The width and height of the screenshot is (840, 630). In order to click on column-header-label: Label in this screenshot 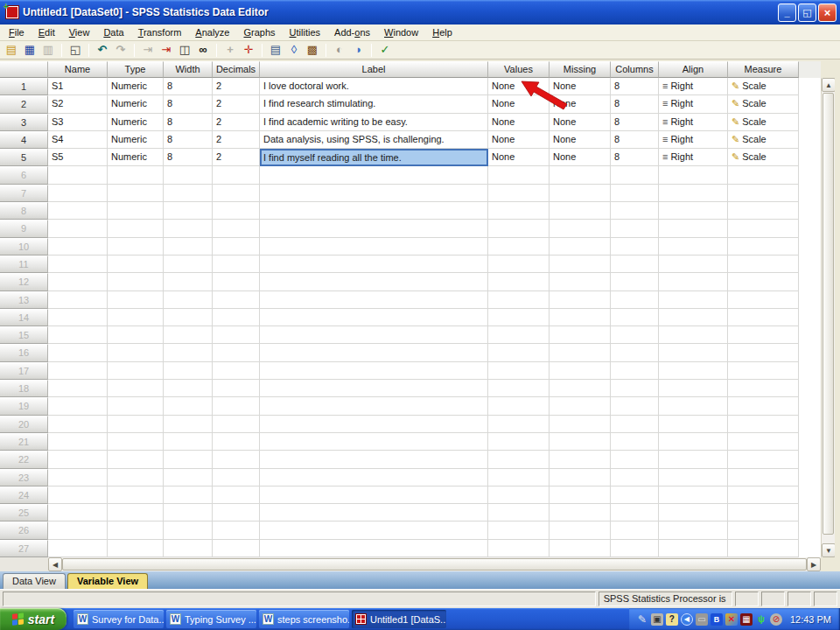, I will do `click(374, 70)`.